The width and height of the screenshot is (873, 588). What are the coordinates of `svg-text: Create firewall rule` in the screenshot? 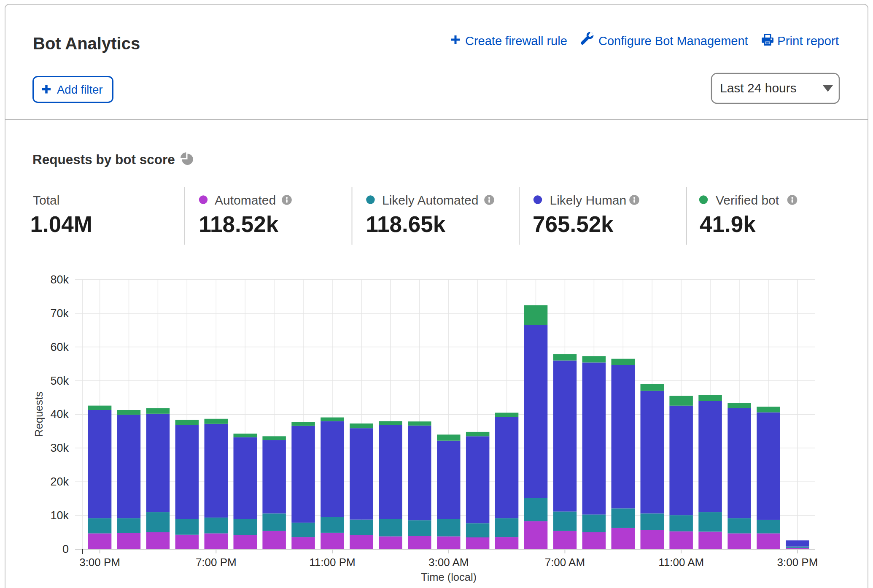 It's located at (516, 41).